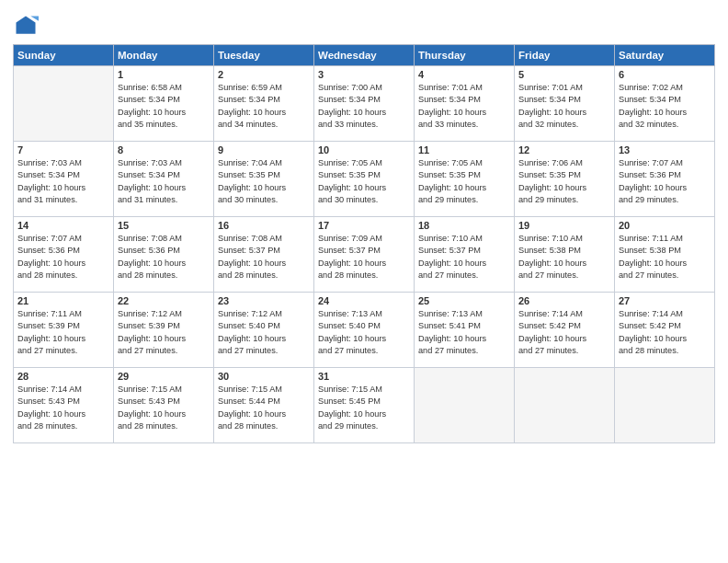 This screenshot has width=728, height=563. I want to click on week-row-5: 28Sunrise: 7:14 AM Sunset: 5:43 PM Dayli…, so click(364, 406).